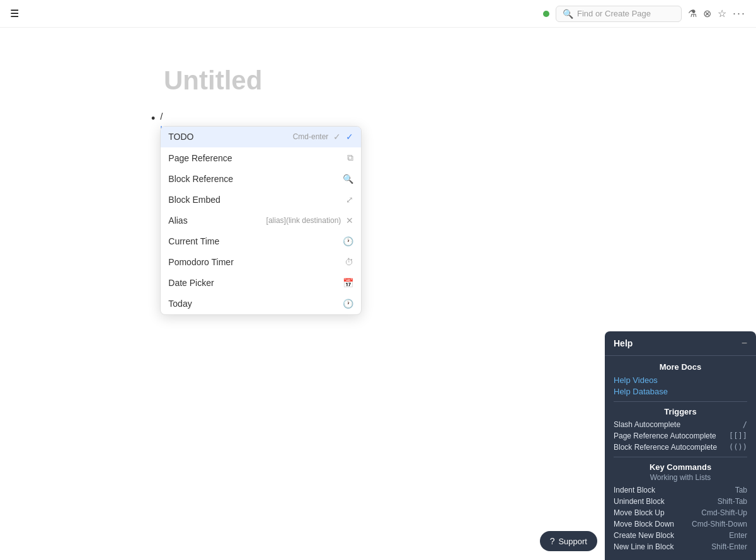 This screenshot has width=756, height=560. What do you see at coordinates (644, 524) in the screenshot?
I see `command-label: Move Block Down` at bounding box center [644, 524].